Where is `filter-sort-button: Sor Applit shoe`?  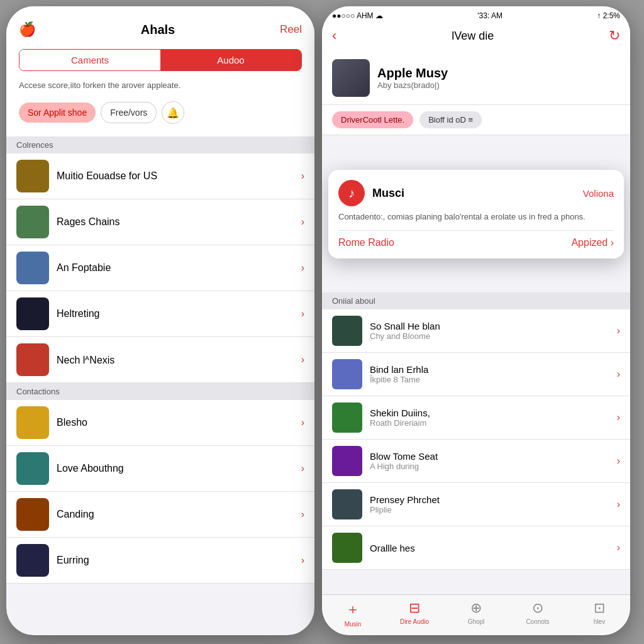 filter-sort-button: Sor Applit shoe is located at coordinates (57, 113).